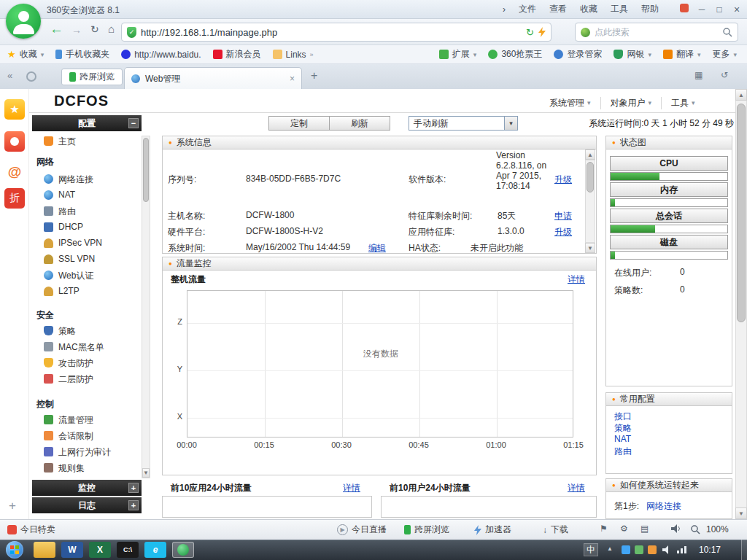 The width and height of the screenshot is (747, 560). I want to click on taskbar-folder-icon, so click(44, 550).